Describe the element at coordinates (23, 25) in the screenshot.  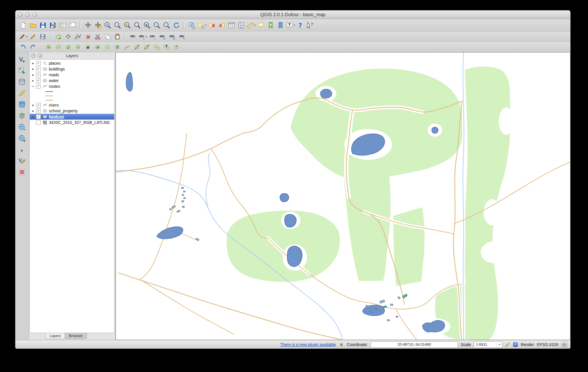
I see `new-project-button` at that location.